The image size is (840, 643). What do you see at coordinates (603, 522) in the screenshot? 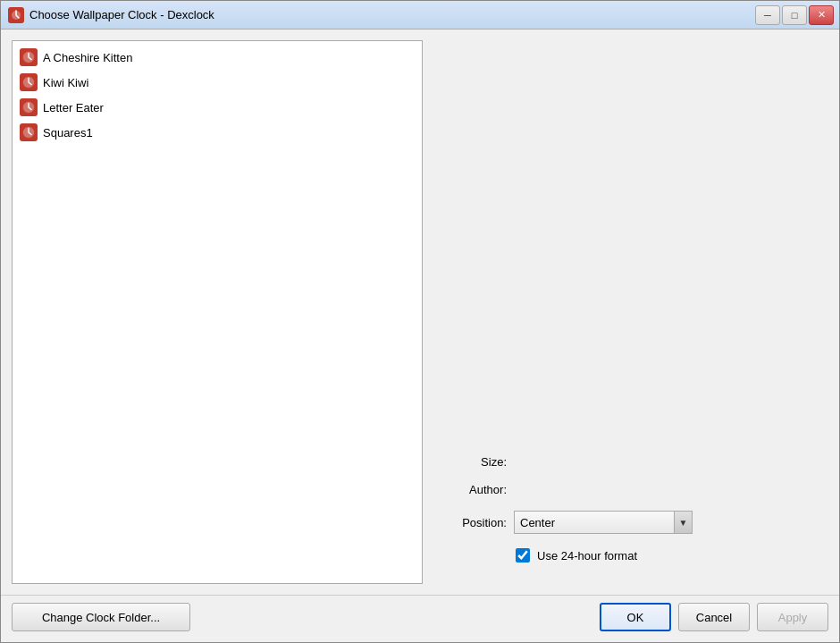
I see `position-dropdown: Center ▼` at bounding box center [603, 522].